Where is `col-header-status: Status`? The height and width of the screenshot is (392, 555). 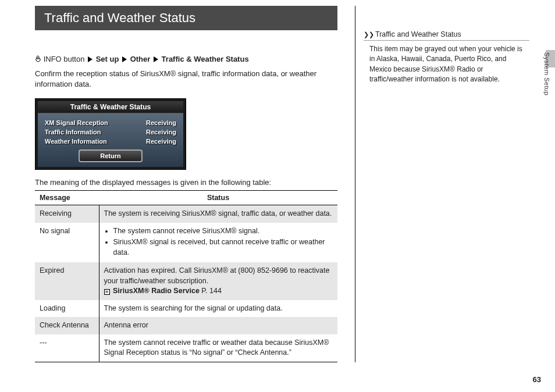
col-header-status: Status is located at coordinates (218, 198).